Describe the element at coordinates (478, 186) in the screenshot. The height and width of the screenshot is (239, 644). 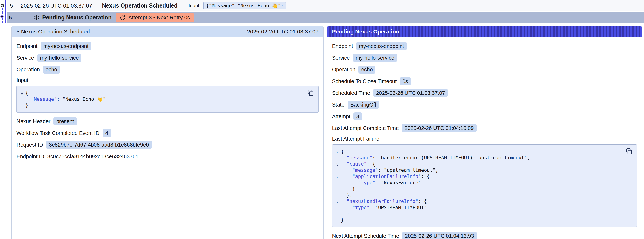
I see `json-lines: ∨ { "message" : "handler error (UPSTREAM…` at that location.